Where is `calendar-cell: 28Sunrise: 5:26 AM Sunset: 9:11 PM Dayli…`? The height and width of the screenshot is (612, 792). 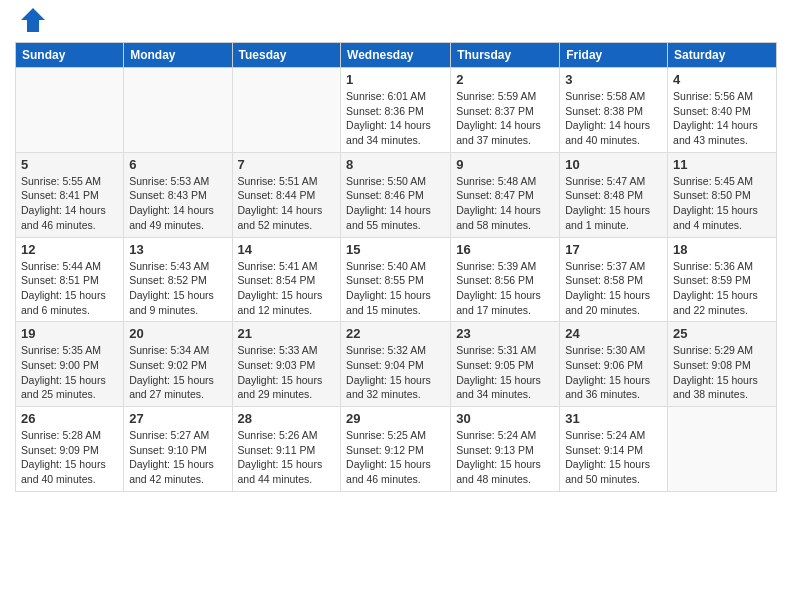
calendar-cell: 28Sunrise: 5:26 AM Sunset: 9:11 PM Dayli… is located at coordinates (286, 450).